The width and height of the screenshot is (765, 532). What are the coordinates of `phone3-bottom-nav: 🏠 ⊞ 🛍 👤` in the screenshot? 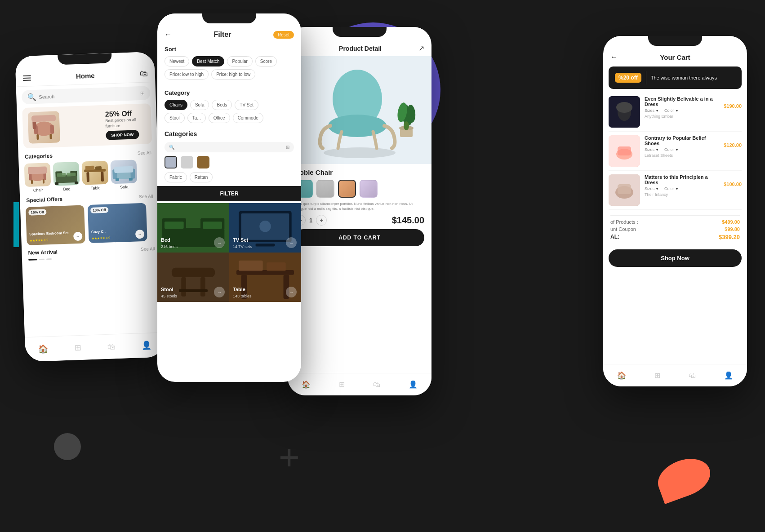 It's located at (360, 384).